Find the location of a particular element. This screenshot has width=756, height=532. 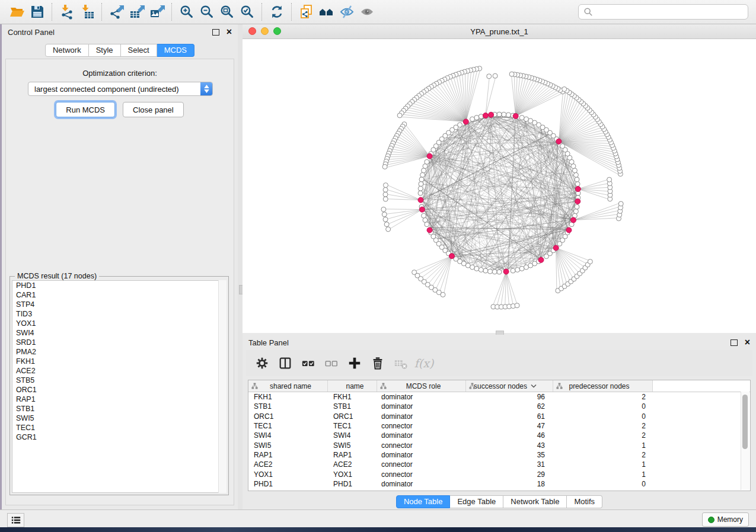

mcds-result-item: TEC1 is located at coordinates (119, 428).